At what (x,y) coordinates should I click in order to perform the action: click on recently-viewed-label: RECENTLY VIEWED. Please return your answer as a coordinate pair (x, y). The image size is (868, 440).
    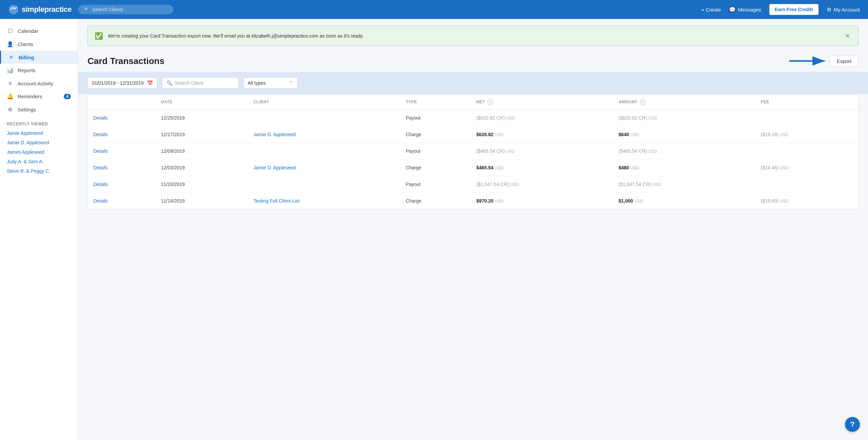
    Looking at the image, I should click on (39, 122).